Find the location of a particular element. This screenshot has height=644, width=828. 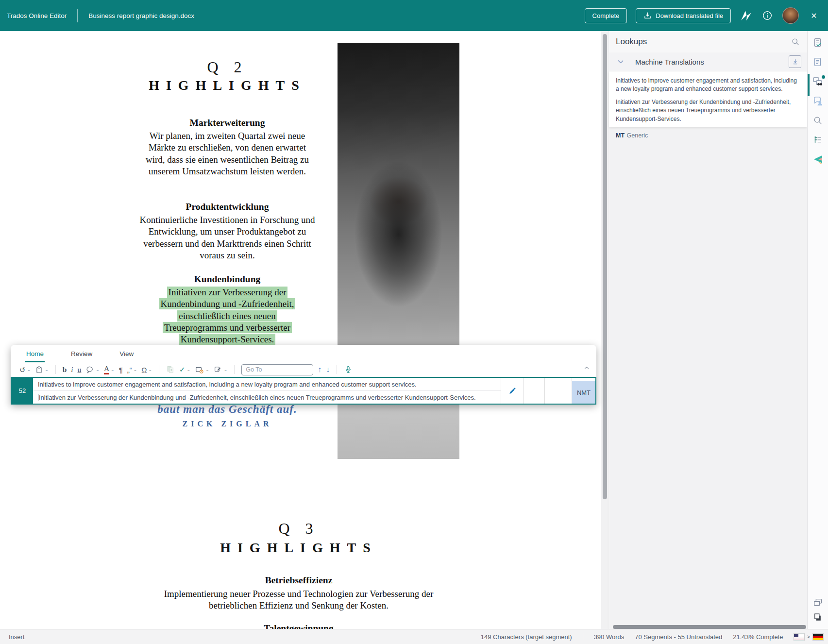

close-icon: ✕ is located at coordinates (814, 16).